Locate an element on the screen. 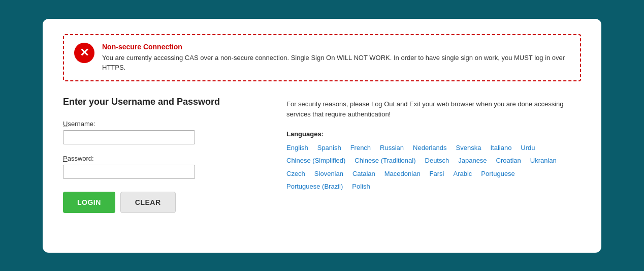 The image size is (644, 271). clear-button: CLEAR is located at coordinates (148, 202).